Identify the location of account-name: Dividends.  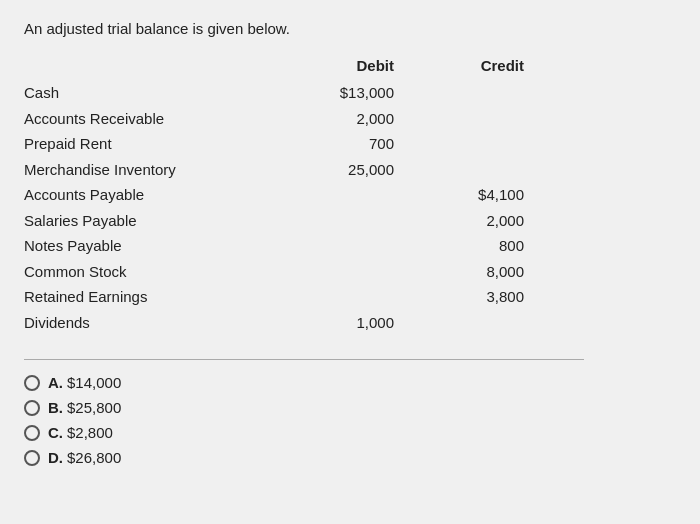
(164, 323).